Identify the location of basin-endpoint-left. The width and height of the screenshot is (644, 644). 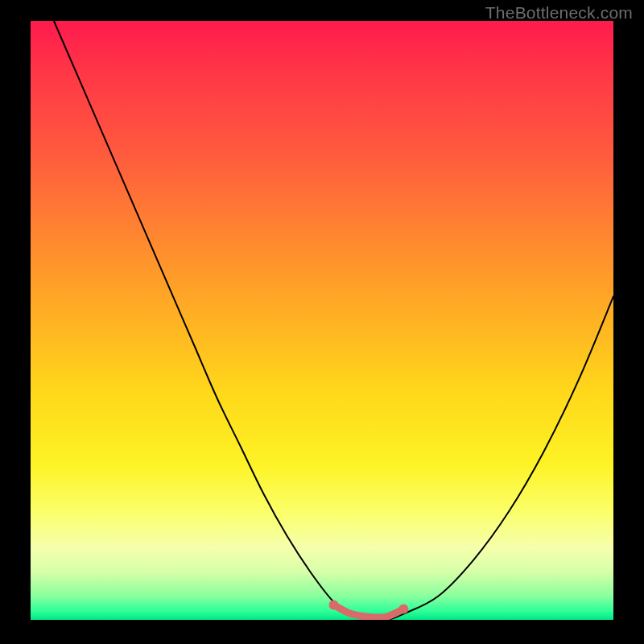
(333, 605).